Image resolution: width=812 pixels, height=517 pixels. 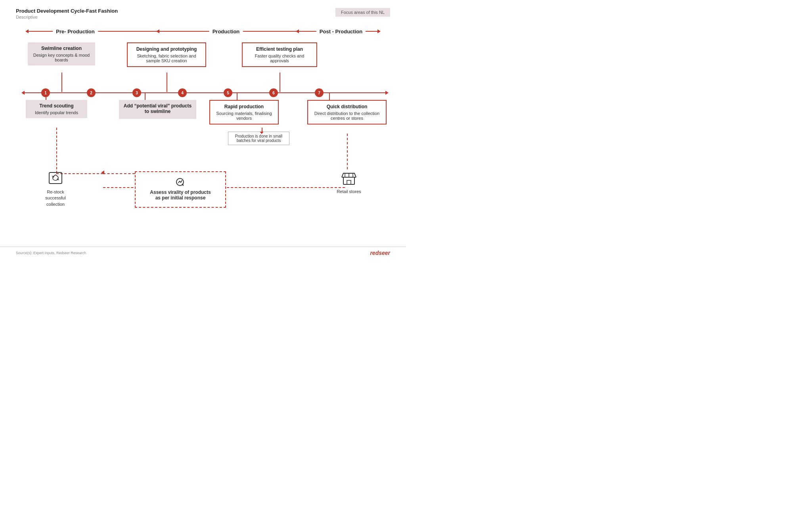 I want to click on dashed-v-dist, so click(x=347, y=151).